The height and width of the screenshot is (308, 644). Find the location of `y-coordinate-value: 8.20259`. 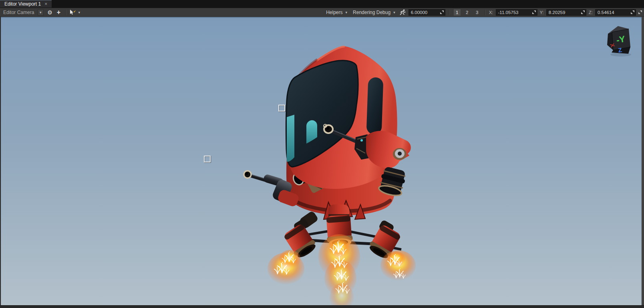

y-coordinate-value: 8.20259 is located at coordinates (557, 12).